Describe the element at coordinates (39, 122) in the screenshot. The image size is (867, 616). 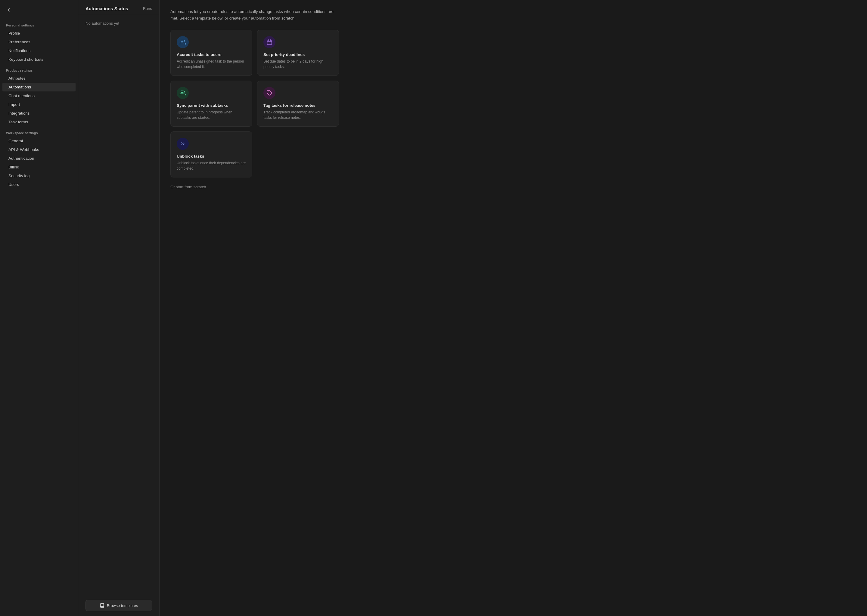
I see `sidebar-item-task-forms: Task forms` at that location.